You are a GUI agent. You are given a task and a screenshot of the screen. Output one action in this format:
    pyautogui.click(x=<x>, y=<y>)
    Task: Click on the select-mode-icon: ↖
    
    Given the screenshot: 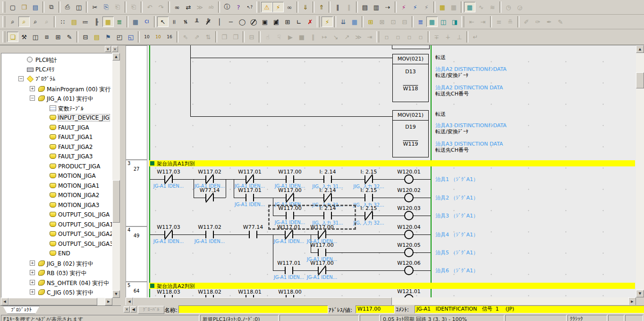 What is the action you would take?
    pyautogui.click(x=163, y=22)
    